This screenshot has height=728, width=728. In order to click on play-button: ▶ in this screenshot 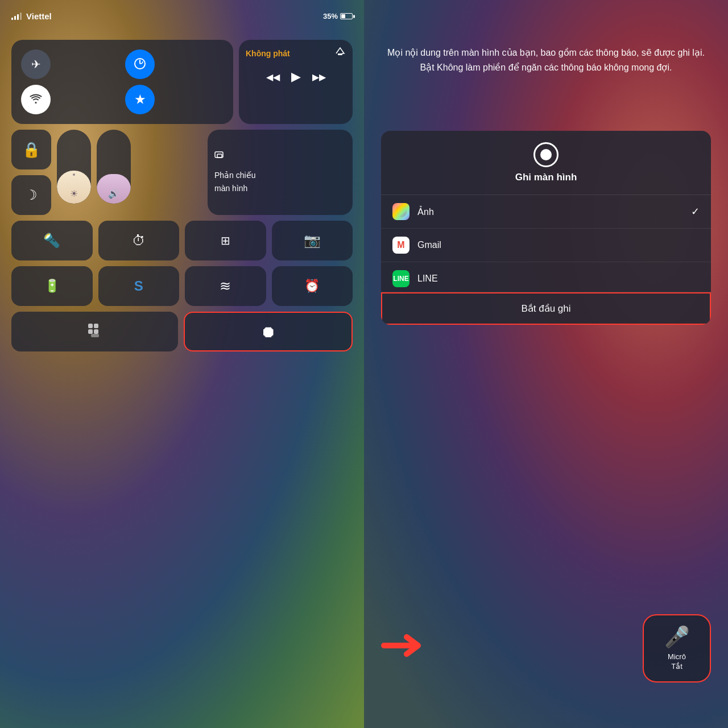, I will do `click(296, 77)`.